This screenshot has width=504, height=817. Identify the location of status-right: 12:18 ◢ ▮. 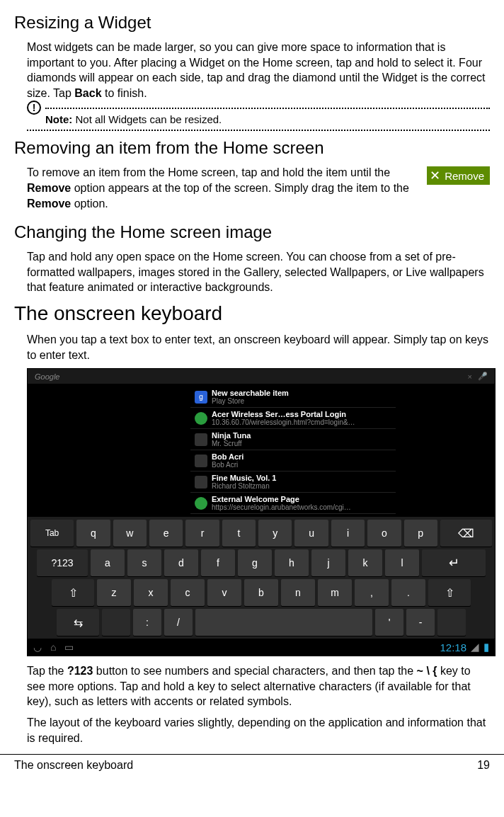
(464, 647).